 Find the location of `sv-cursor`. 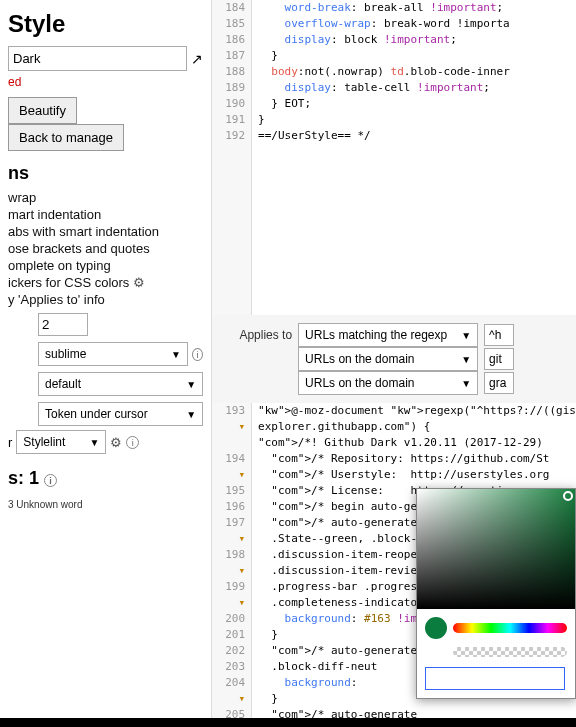

sv-cursor is located at coordinates (568, 496).